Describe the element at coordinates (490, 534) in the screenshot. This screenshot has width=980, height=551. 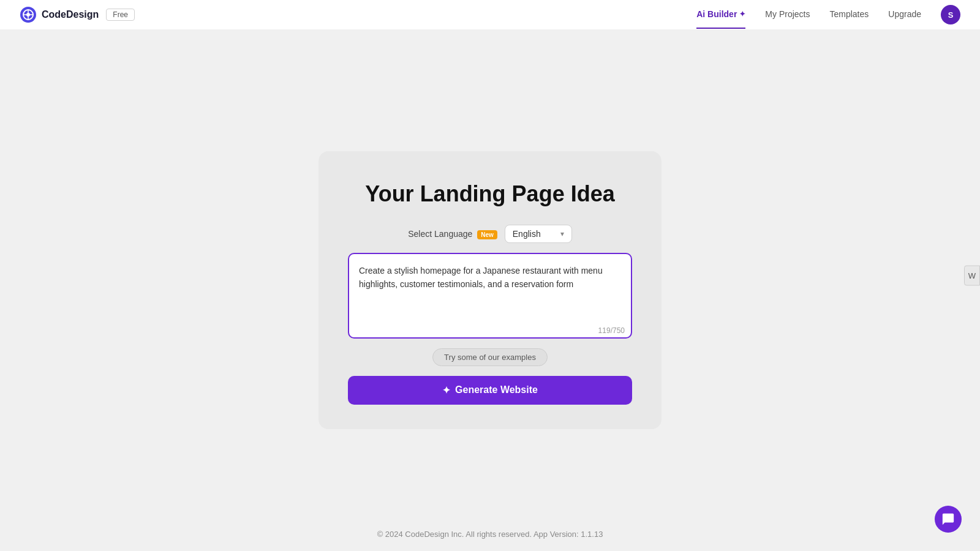
I see `footer-text: © 2024 CodeDesign Inc. All rights reserv…` at that location.